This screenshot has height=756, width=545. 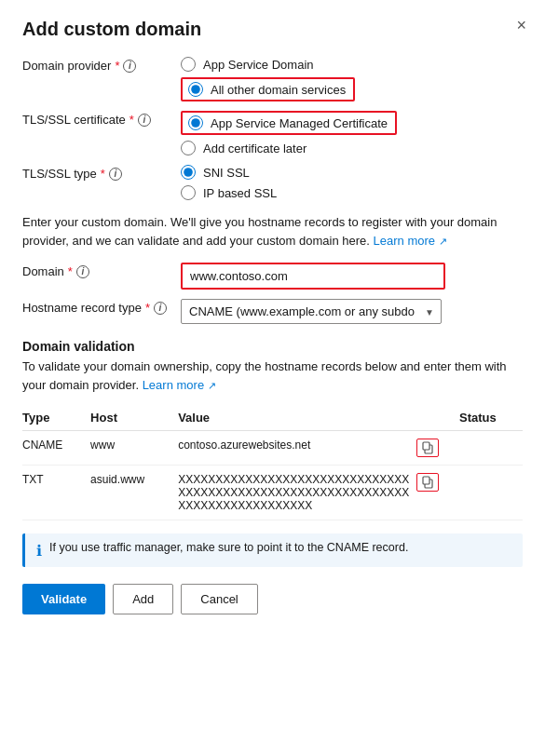 What do you see at coordinates (188, 148) in the screenshot?
I see `tls-cert-add-later-radio` at bounding box center [188, 148].